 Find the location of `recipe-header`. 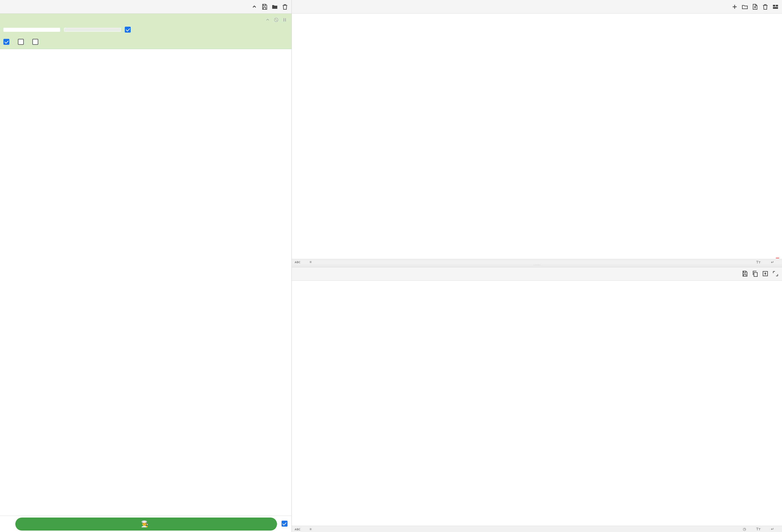

recipe-header is located at coordinates (146, 7).